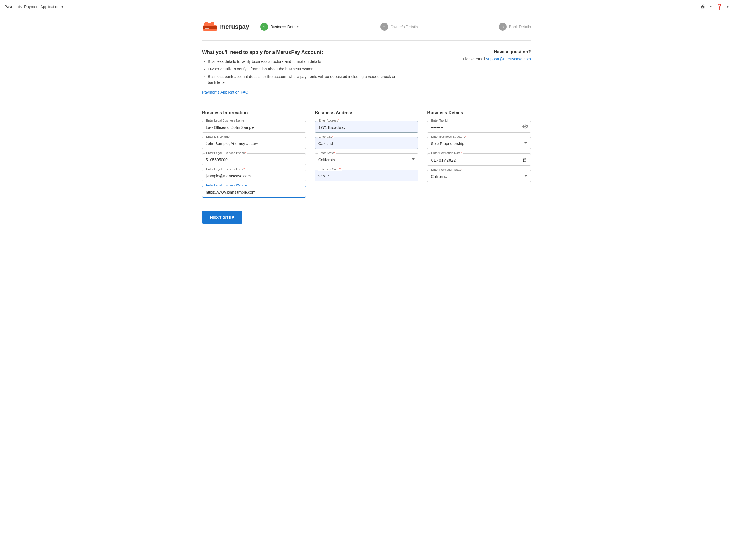 The height and width of the screenshot is (560, 733). What do you see at coordinates (254, 175) in the screenshot?
I see `email-field: Enter Legal Business Email*` at bounding box center [254, 175].